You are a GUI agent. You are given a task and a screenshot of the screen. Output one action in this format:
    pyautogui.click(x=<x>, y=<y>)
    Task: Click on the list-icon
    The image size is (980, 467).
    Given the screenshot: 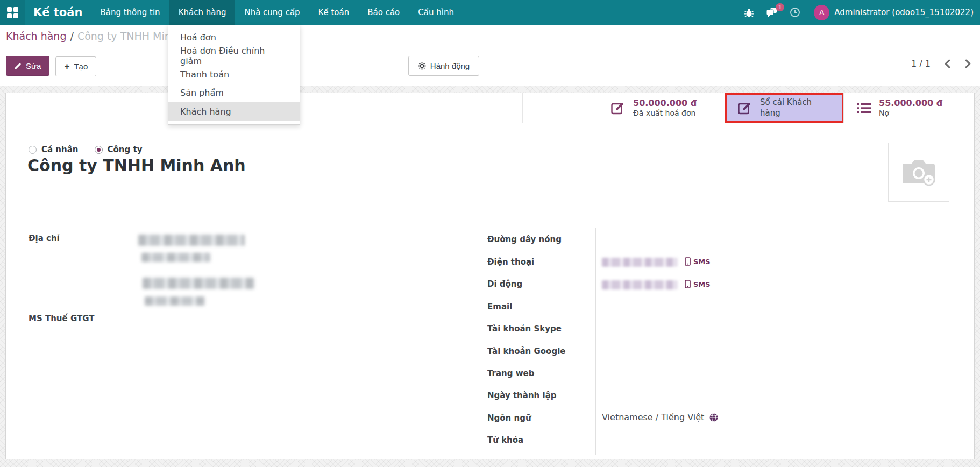 What is the action you would take?
    pyautogui.click(x=864, y=108)
    